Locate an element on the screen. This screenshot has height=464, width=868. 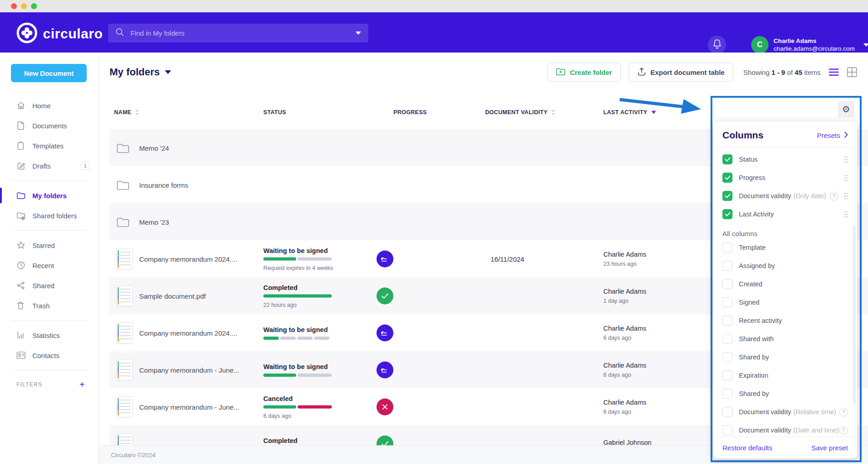
circularo-logo: circularo is located at coordinates (59, 34).